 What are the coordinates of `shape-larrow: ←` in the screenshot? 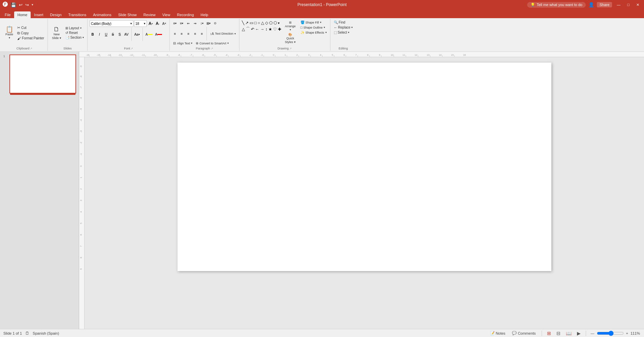 It's located at (257, 29).